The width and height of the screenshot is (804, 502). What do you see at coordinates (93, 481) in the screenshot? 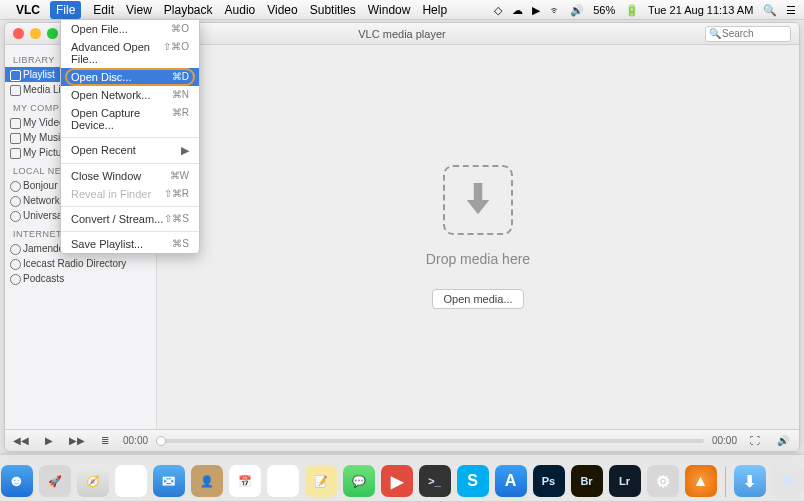
I see `dock-app-safari: 🧭` at bounding box center [93, 481].